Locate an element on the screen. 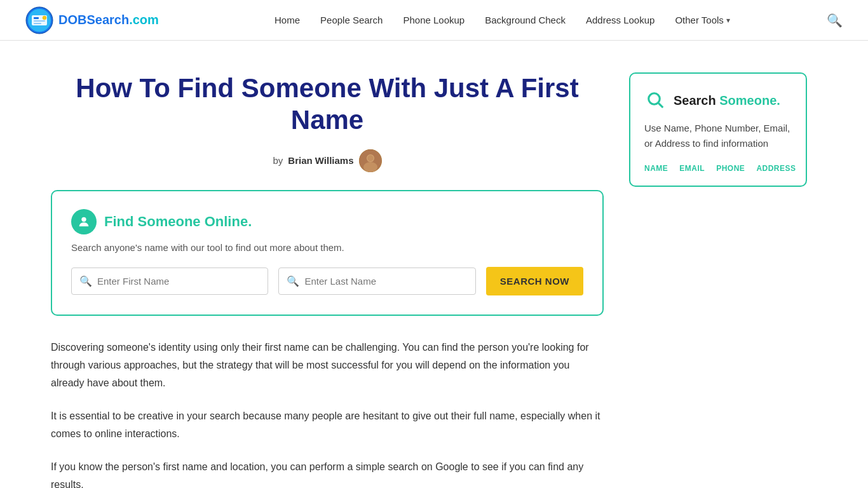  nav-phone-lookup: Phone Lookup is located at coordinates (433, 20).